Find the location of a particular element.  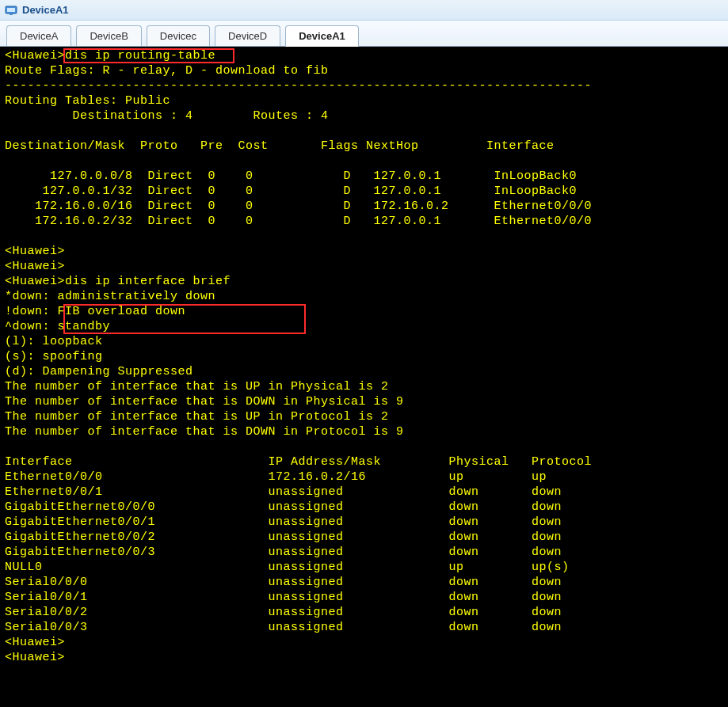

tabbar: DeviceADeviceBDevicecDeviceDDeviceA1 is located at coordinates (364, 33).